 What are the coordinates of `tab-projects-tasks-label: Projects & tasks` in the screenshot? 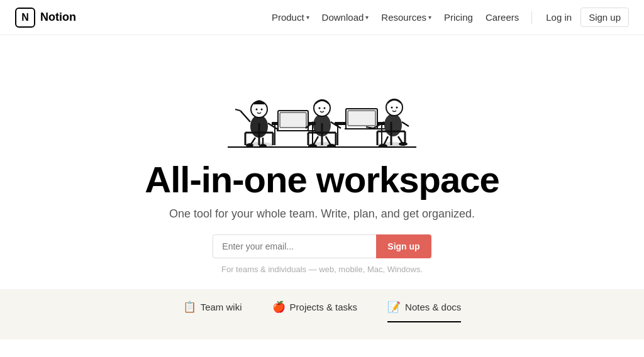 It's located at (324, 307).